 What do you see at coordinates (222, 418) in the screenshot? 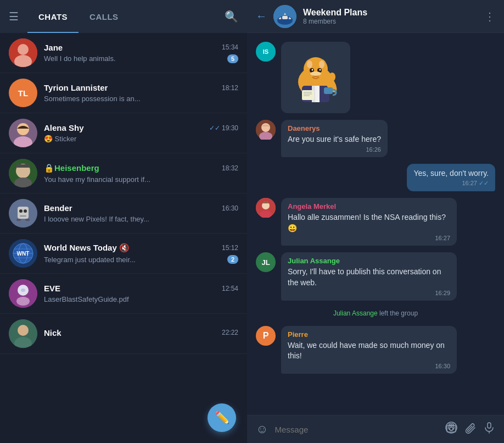
I see `compose-button: ✏️` at bounding box center [222, 418].